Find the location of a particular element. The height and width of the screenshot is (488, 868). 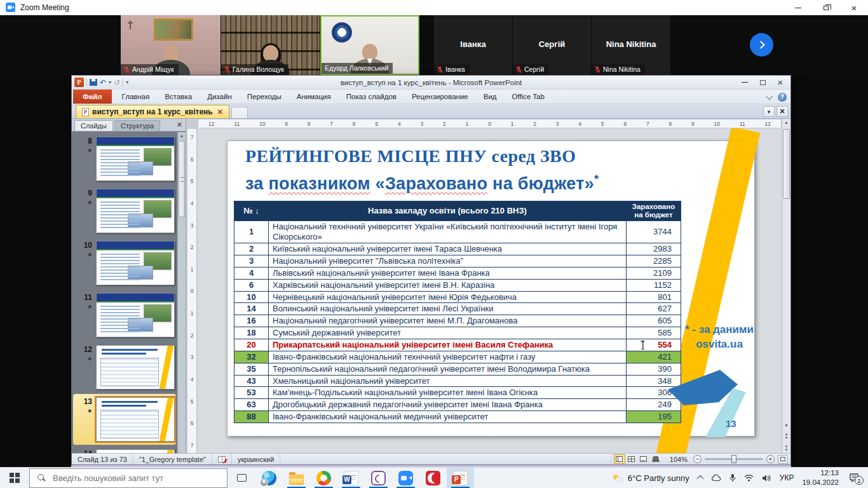

previous-slide-button: ▲▲ is located at coordinates (787, 436).